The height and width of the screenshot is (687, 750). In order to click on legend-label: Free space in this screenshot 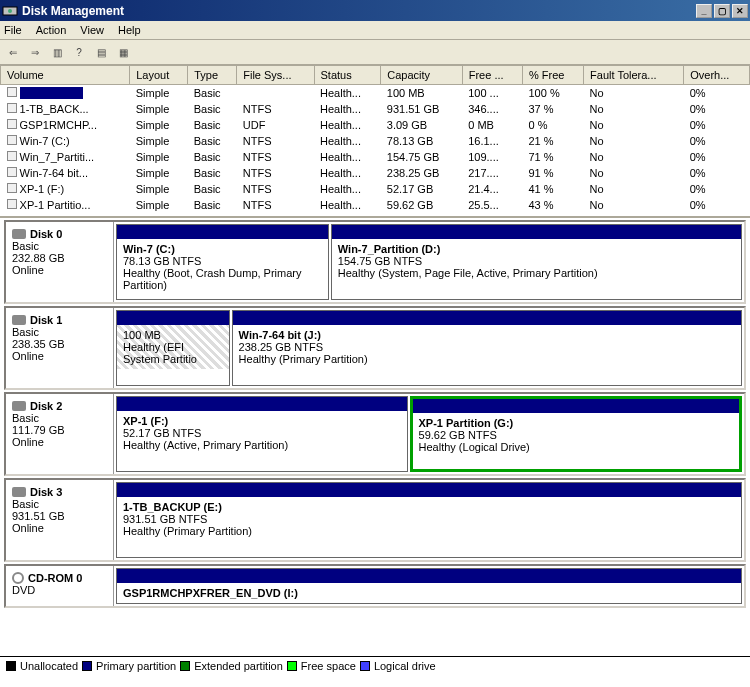, I will do `click(328, 666)`.